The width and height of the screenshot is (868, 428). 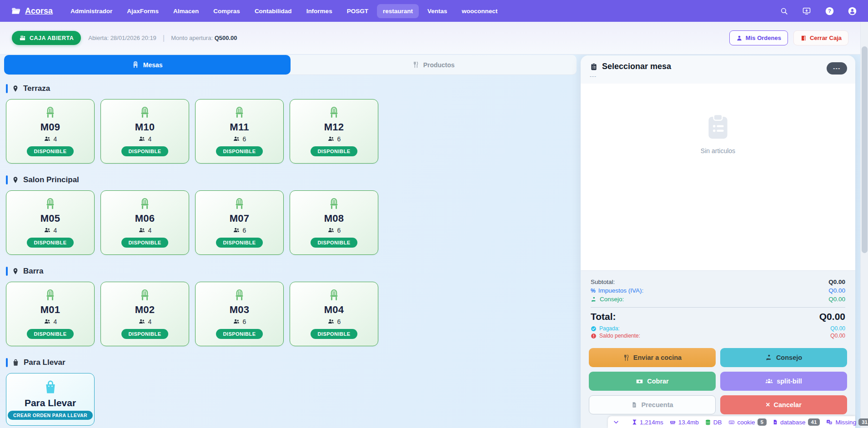 I want to click on memory-icon, so click(x=673, y=423).